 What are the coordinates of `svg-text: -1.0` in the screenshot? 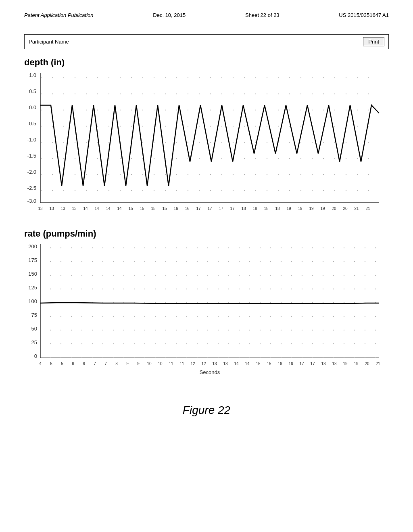 It's located at (32, 139).